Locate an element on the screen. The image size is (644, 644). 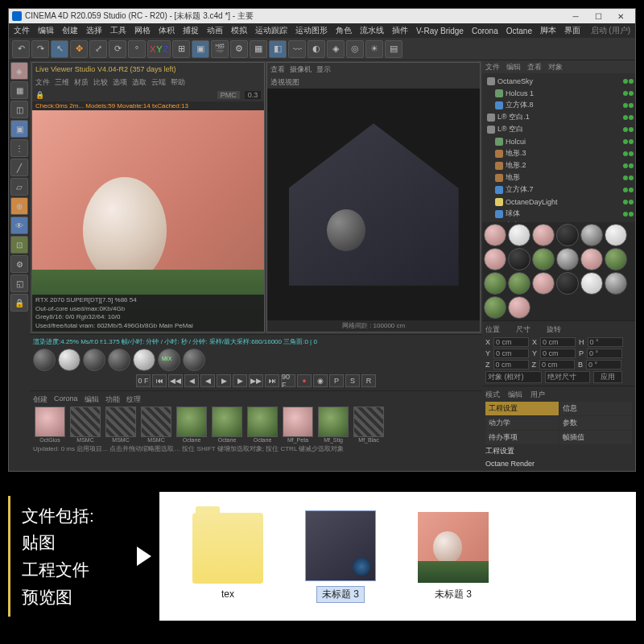
material-slot: Mf_Stig is located at coordinates (333, 425).